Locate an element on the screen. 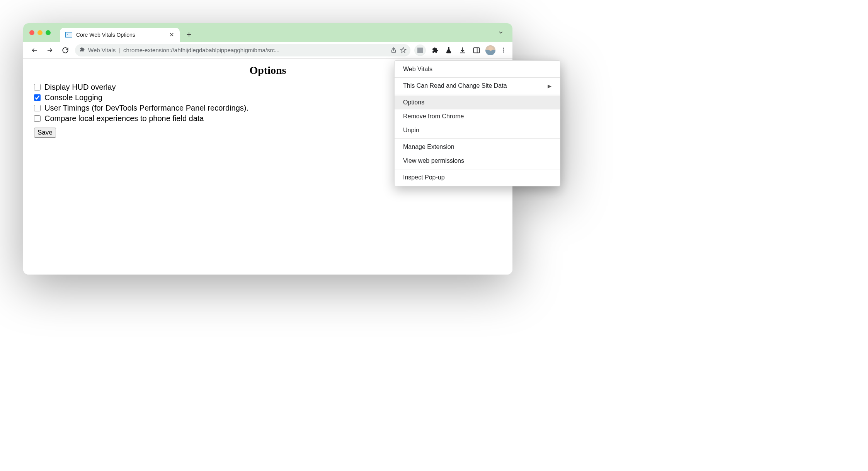 The width and height of the screenshot is (868, 471). address-bar: Web Vitals | chrome-extension://ahfhijdl… is located at coordinates (243, 50).